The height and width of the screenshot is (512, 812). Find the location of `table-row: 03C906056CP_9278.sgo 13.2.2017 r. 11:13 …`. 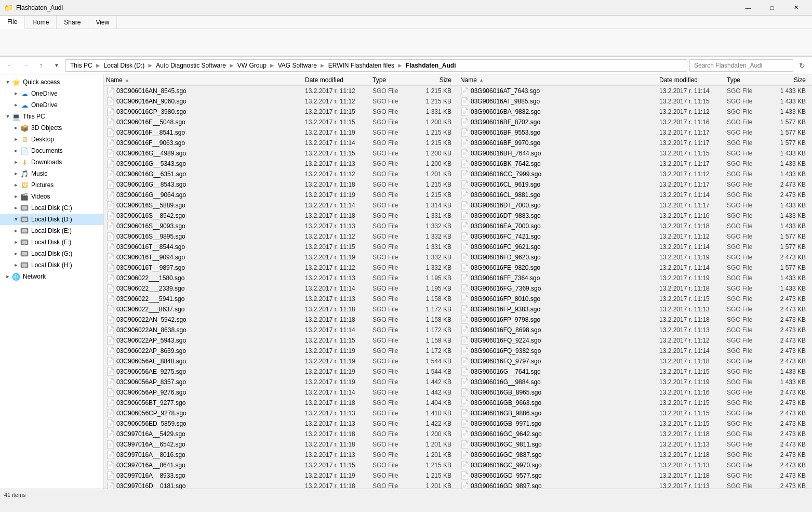

table-row: 03C906056CP_9278.sgo 13.2.2017 r. 11:13 … is located at coordinates (281, 413).